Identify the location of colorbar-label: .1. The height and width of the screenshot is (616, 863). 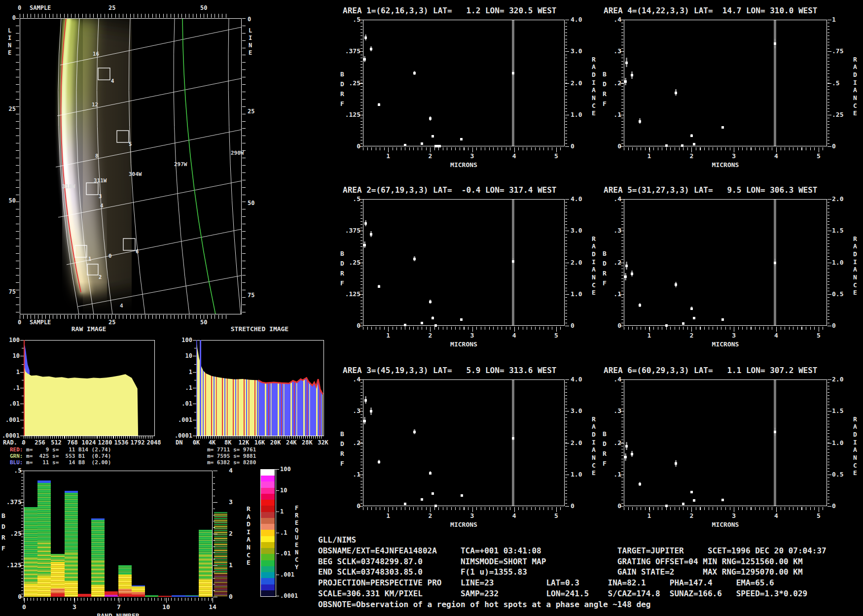
(284, 533).